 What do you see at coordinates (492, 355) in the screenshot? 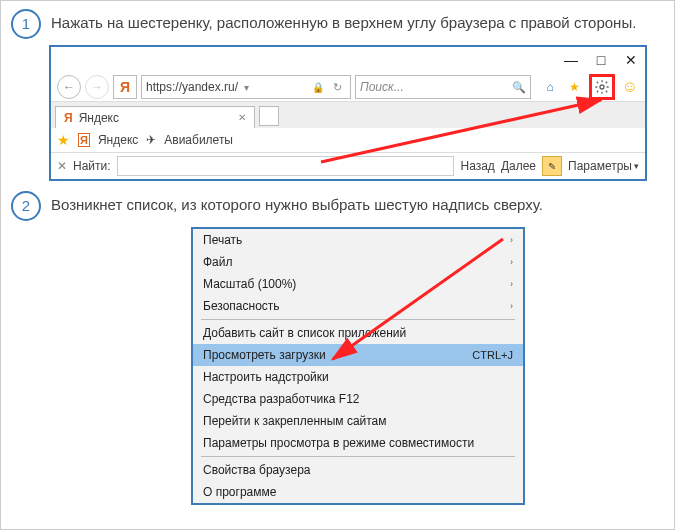
I see `menu-downloads-shortcut: CTRL+J` at bounding box center [492, 355].